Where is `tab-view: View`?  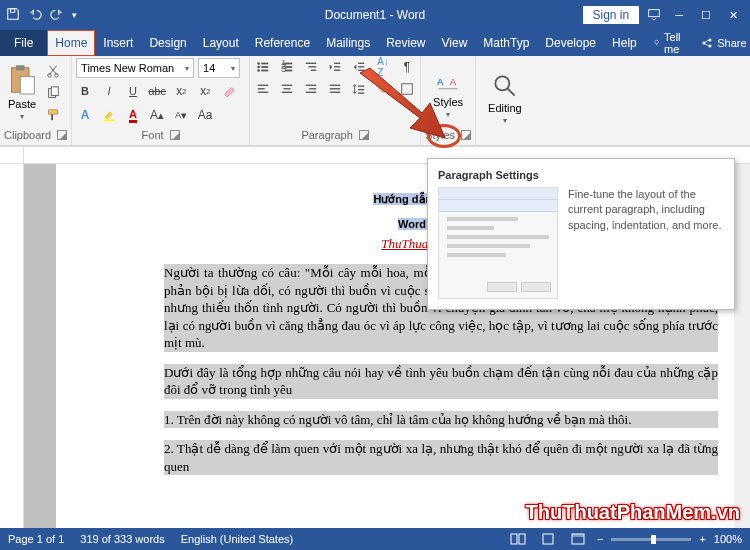
tab-view: View is located at coordinates (455, 43).